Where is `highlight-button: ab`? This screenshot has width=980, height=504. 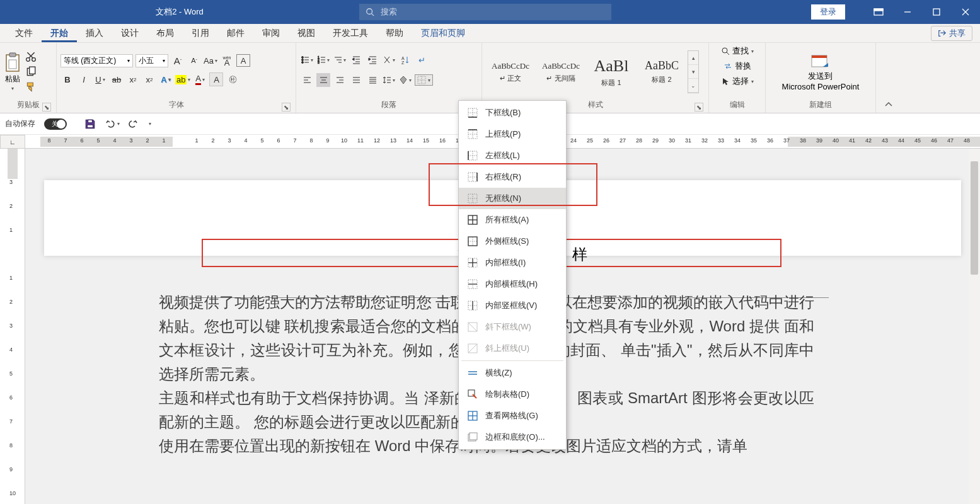
highlight-button: ab is located at coordinates (183, 79).